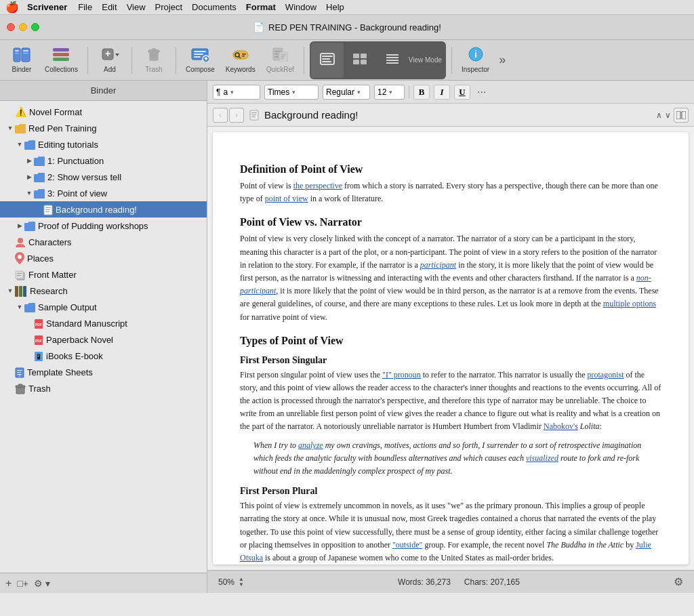 This screenshot has width=694, height=616. Describe the element at coordinates (346, 92) in the screenshot. I see `font-style-select: Regular ▾` at that location.